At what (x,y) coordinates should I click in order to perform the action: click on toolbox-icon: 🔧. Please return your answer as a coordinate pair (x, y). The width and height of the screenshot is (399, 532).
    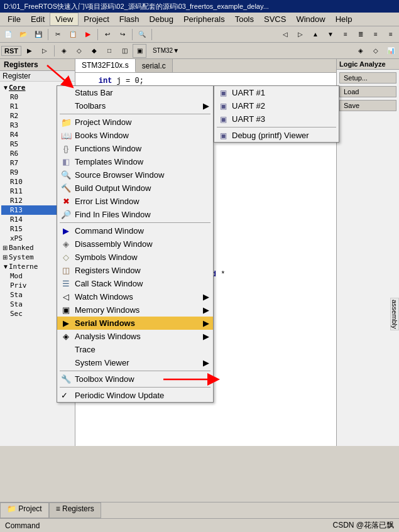
    Looking at the image, I should click on (66, 379).